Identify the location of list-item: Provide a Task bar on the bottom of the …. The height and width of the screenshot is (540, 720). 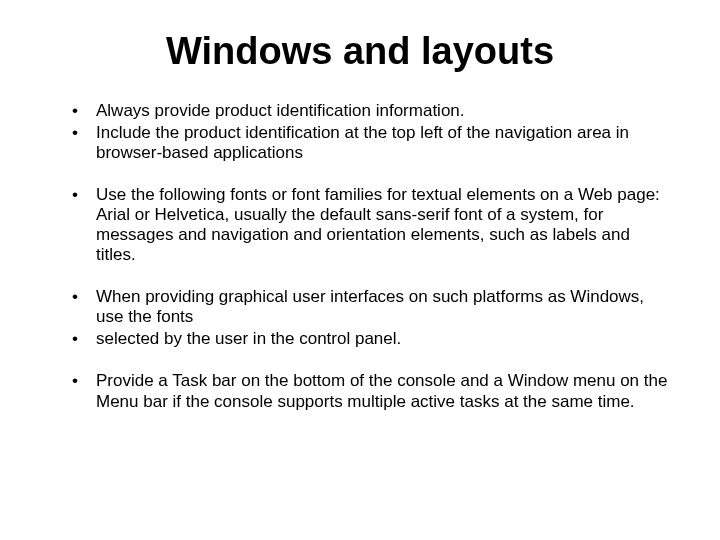
(371, 391).